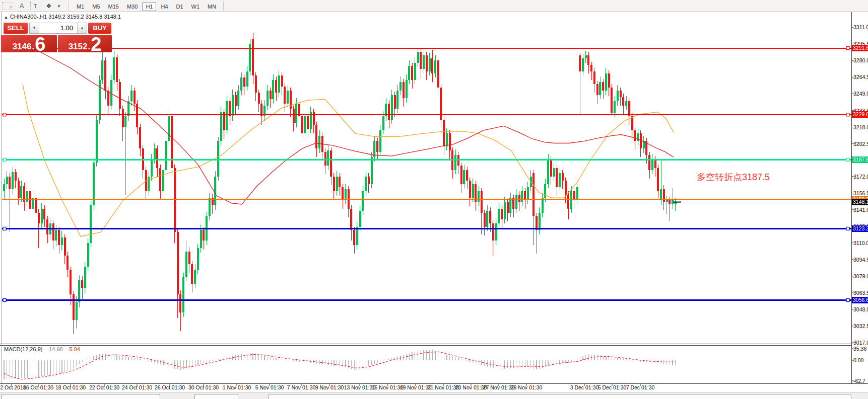 The width and height of the screenshot is (868, 399). I want to click on time-tick-label: 21 Nov 01:30, so click(443, 387).